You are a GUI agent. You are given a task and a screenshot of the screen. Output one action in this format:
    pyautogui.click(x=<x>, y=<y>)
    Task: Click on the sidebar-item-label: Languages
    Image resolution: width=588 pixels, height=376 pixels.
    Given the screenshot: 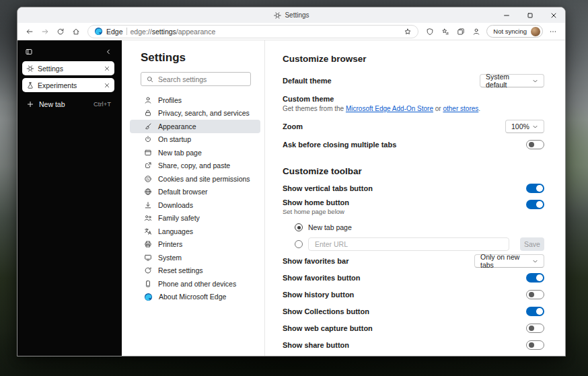 What is the action you would take?
    pyautogui.click(x=176, y=231)
    